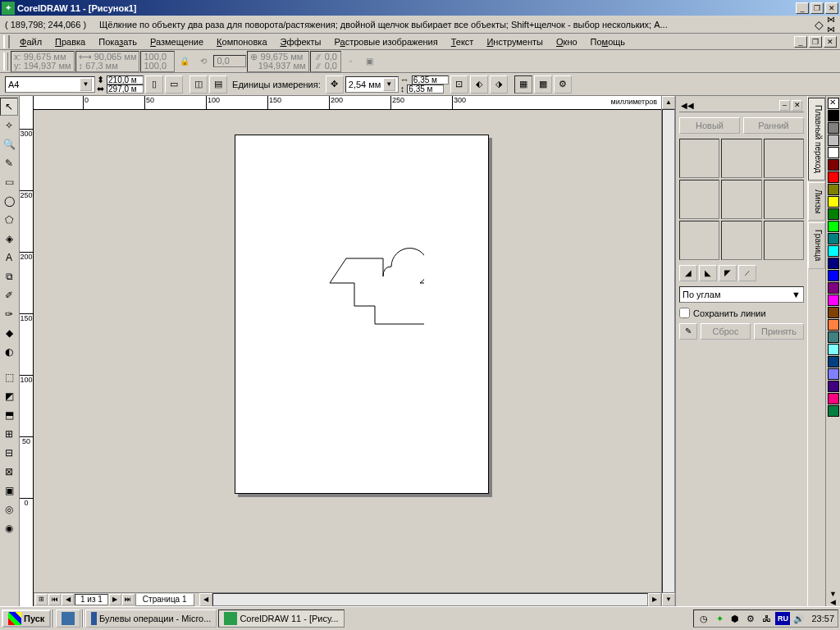 Image resolution: width=840 pixels, height=630 pixels. I want to click on menu-bitmaps: Растровые изображения, so click(386, 42).